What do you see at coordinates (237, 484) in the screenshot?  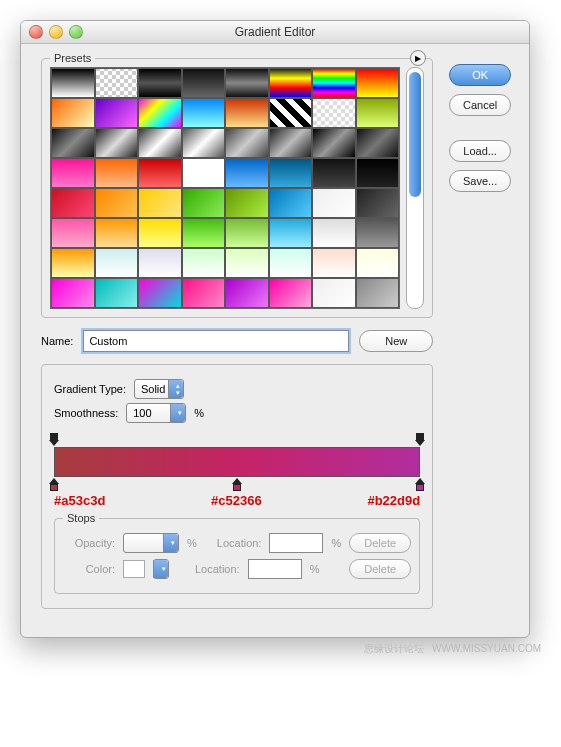 I see `color-stops-track` at bounding box center [237, 484].